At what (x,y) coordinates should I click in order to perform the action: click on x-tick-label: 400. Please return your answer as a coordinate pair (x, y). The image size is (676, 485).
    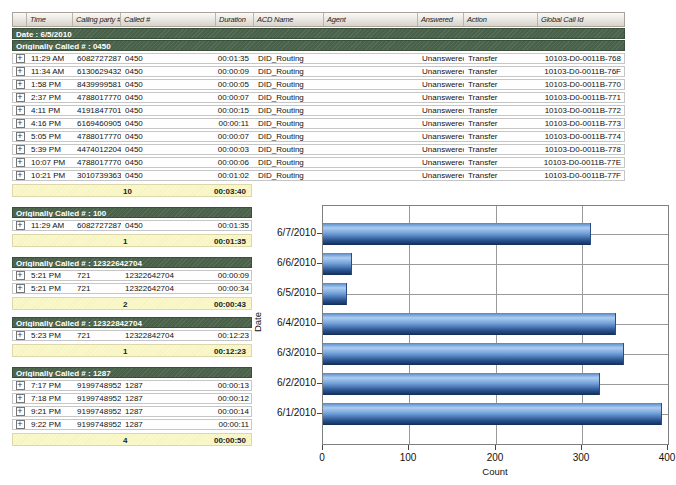
    Looking at the image, I should click on (664, 458).